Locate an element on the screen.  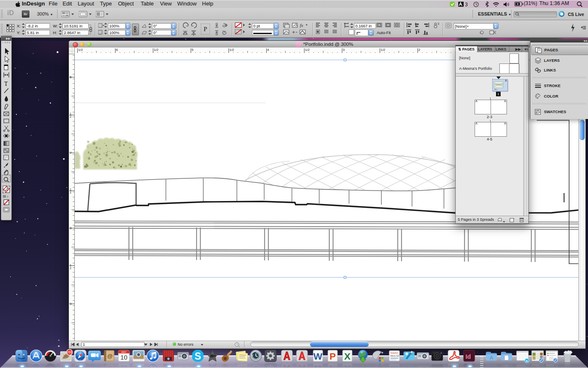
svg-text: X is located at coordinates (347, 357).